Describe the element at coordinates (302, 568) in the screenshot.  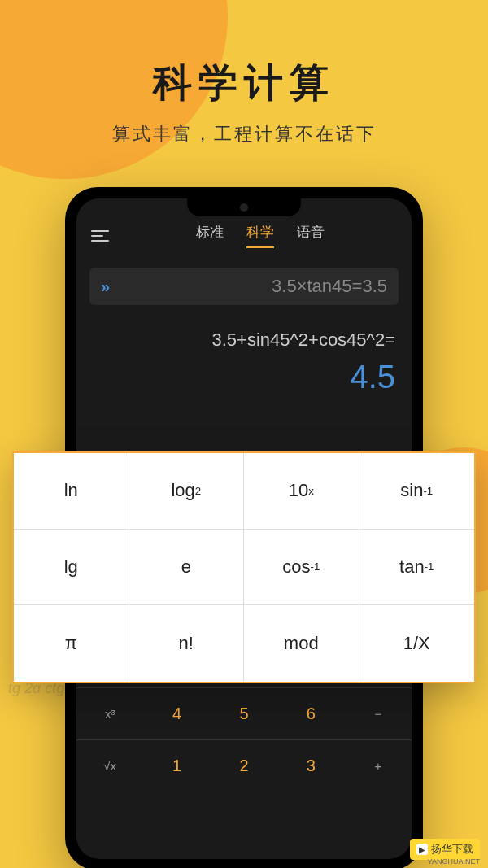
I see `key-arccos: cos-1` at that location.